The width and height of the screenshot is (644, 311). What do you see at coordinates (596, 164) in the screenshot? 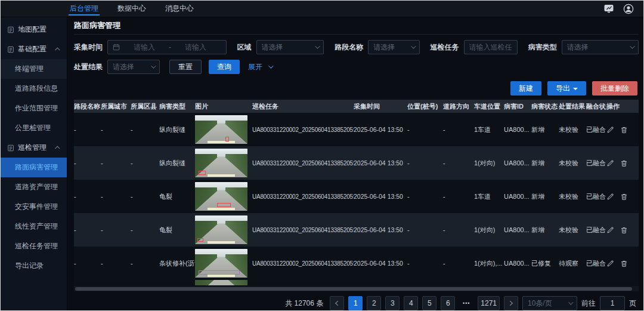
I see `table-cell: 已融合` at bounding box center [596, 164].